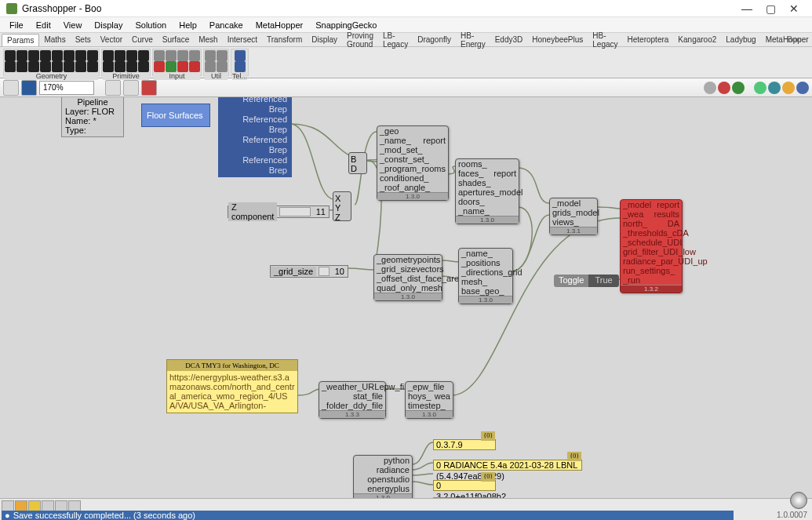 This screenshot has width=812, height=520. I want to click on tab-provingground: Proving Ground, so click(360, 40).